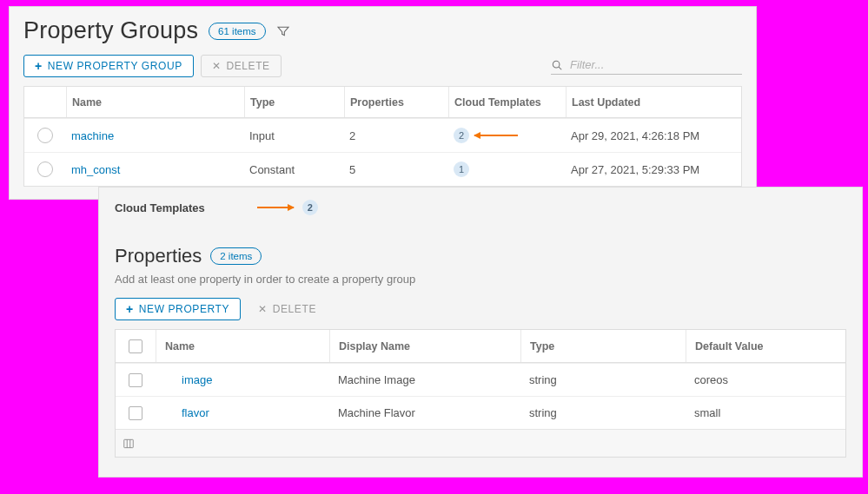 Image resolution: width=868 pixels, height=494 pixels. Describe the element at coordinates (184, 309) in the screenshot. I see `new-property-label: NEW PROPERTY` at that location.